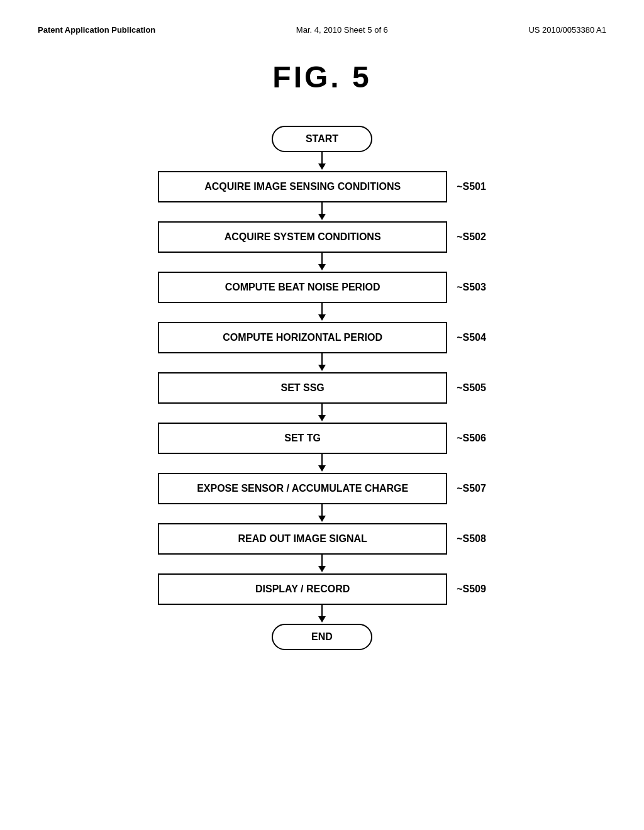  I want to click on arrow-s504-s505, so click(322, 363).